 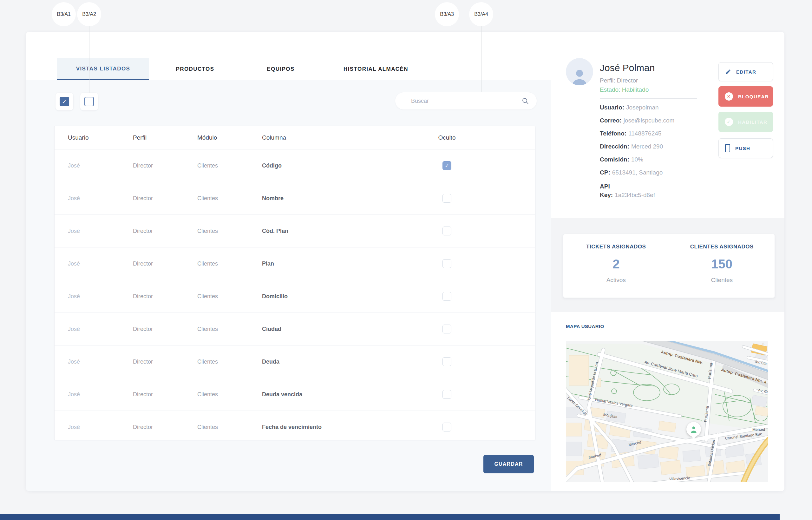 I want to click on user-location-marker, so click(x=694, y=430).